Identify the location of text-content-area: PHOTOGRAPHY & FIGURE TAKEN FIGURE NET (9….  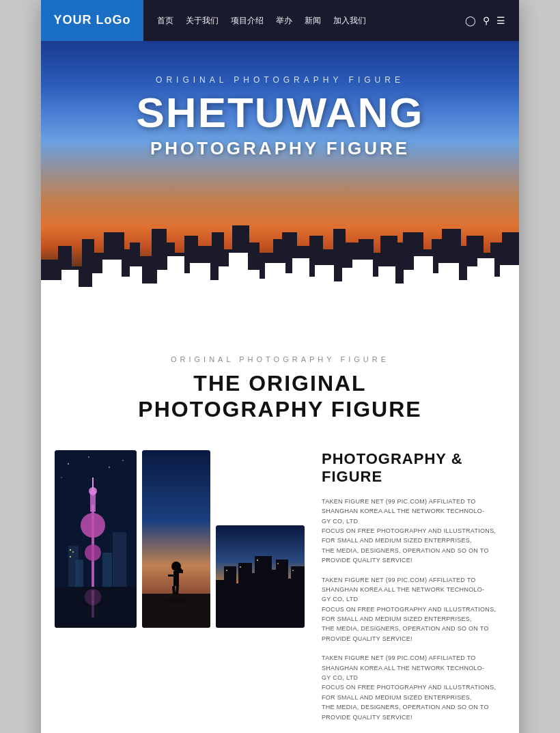
(410, 592).